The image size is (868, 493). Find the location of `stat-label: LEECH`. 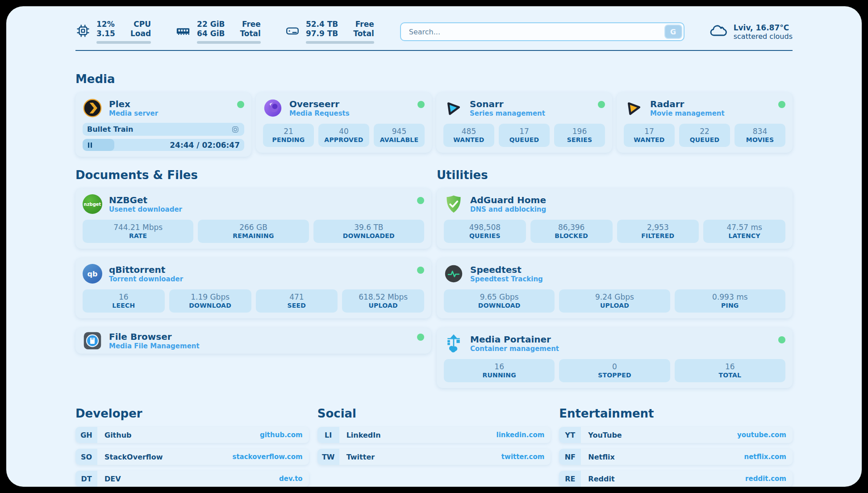

stat-label: LEECH is located at coordinates (124, 305).